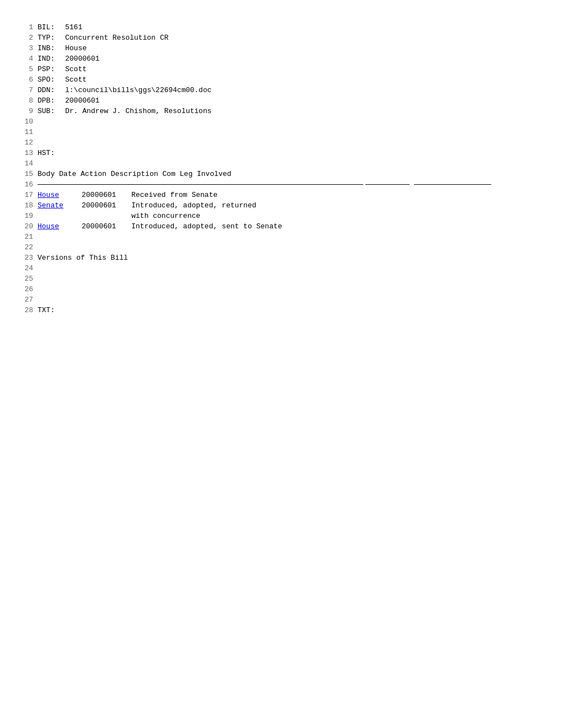  What do you see at coordinates (282, 58) in the screenshot?
I see `meta-line-4: 4IND:20000601` at bounding box center [282, 58].